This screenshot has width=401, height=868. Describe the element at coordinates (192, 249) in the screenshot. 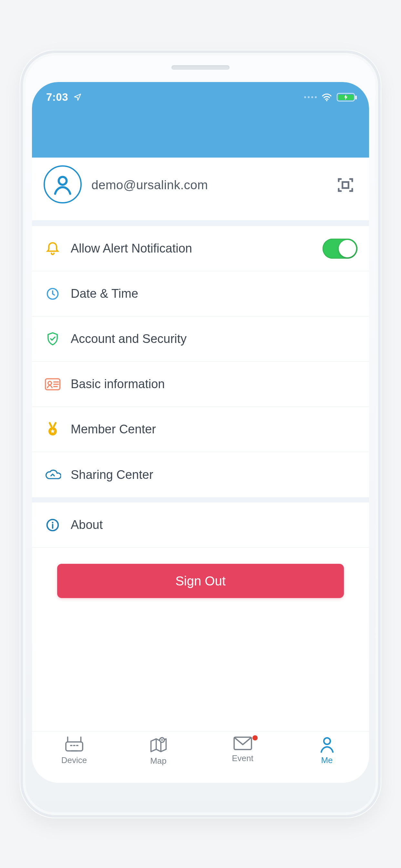

I see `row-label: Allow Alert Notification` at that location.